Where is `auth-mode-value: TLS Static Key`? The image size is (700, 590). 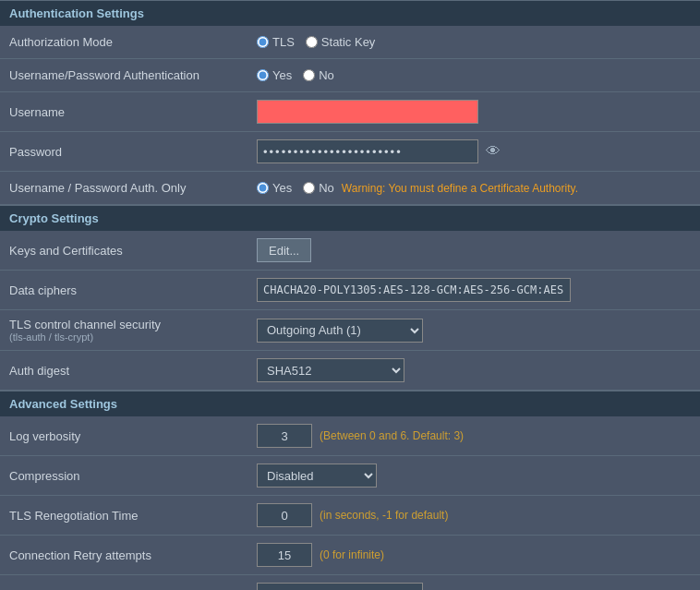
auth-mode-value: TLS Static Key is located at coordinates (475, 42).